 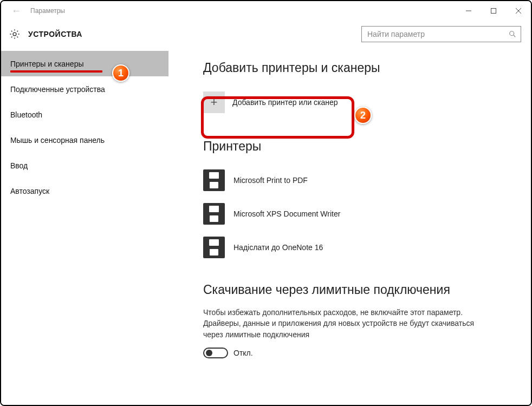 What do you see at coordinates (349, 324) in the screenshot?
I see `metered-description: Чтобы избежать дополнительных расходов, …` at bounding box center [349, 324].